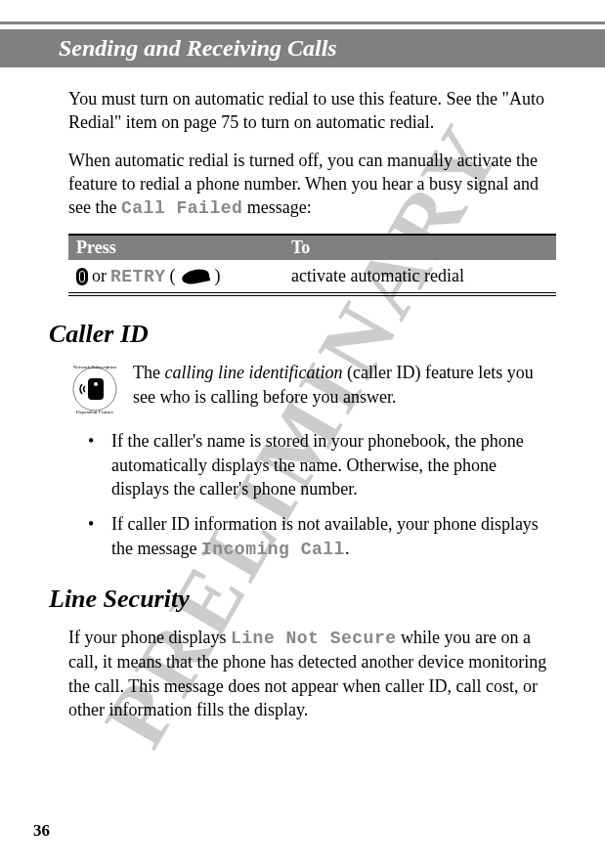  I want to click on text-paren-open: (, so click(173, 276).